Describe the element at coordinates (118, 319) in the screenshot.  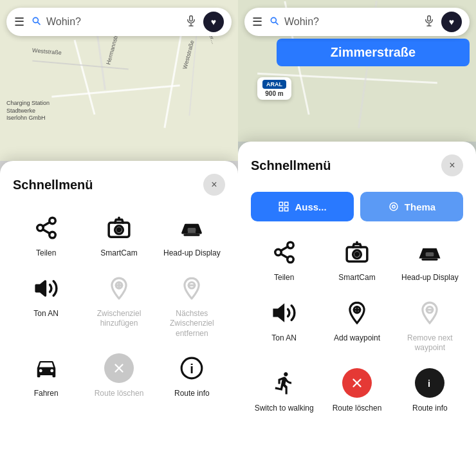
I see `zwischenziel-label-left: Zwischenziel hinzufügen` at that location.